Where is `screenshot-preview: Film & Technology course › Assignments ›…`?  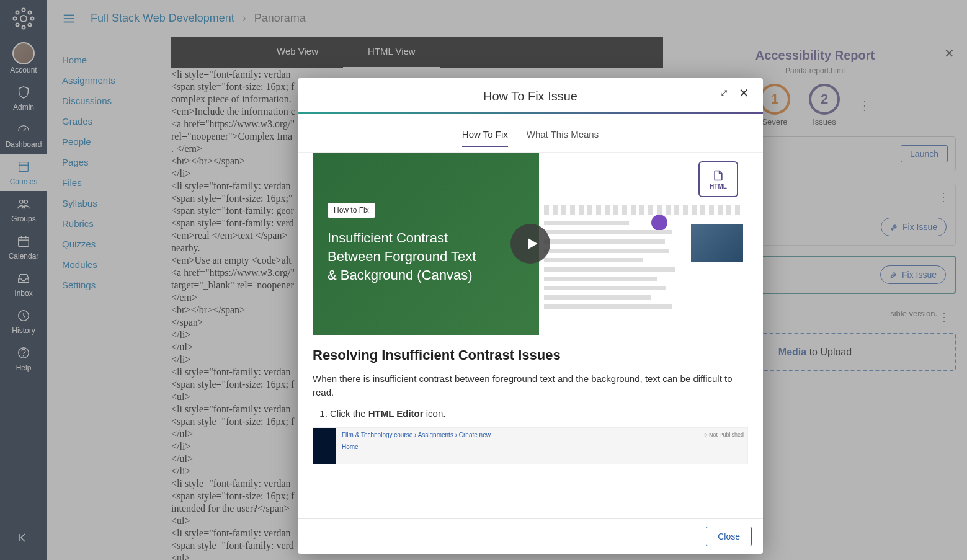
screenshot-preview: Film & Technology course › Assignments ›… is located at coordinates (530, 446).